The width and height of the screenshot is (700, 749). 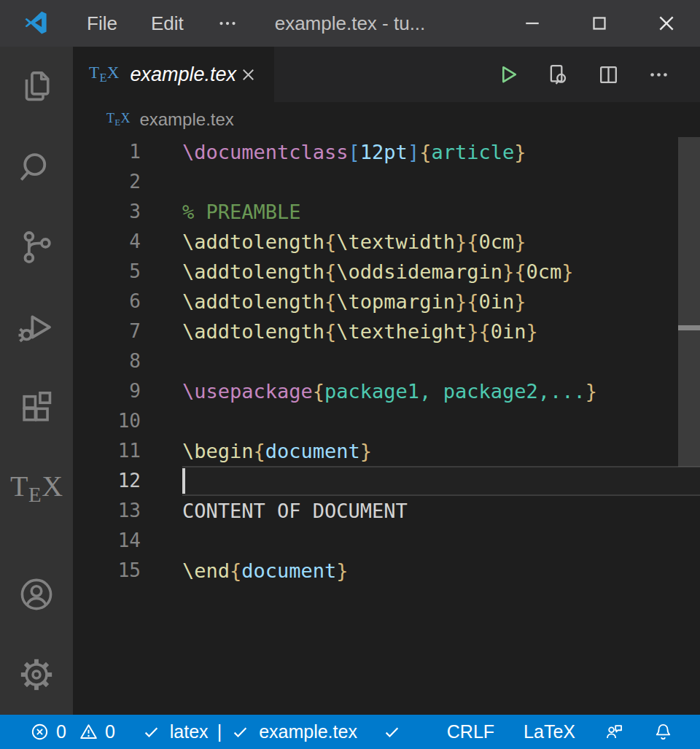 I want to click on line-number: 5, so click(x=106, y=271).